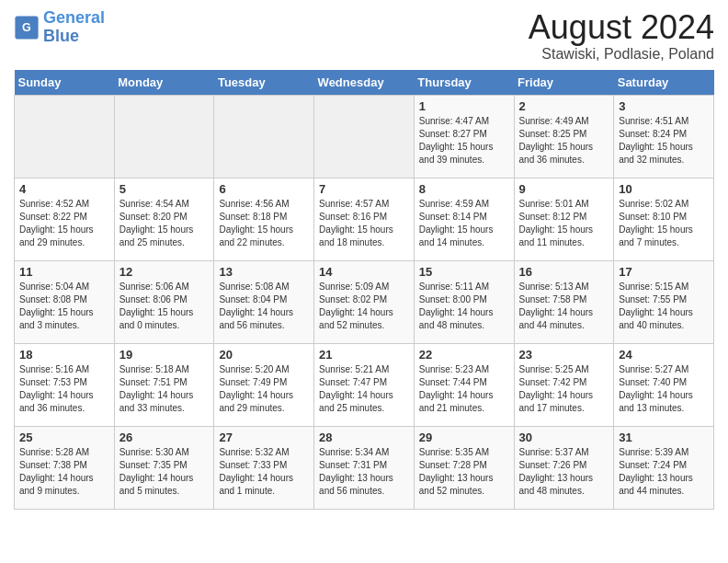 The height and width of the screenshot is (563, 728). What do you see at coordinates (664, 190) in the screenshot?
I see `day-number: 10` at bounding box center [664, 190].